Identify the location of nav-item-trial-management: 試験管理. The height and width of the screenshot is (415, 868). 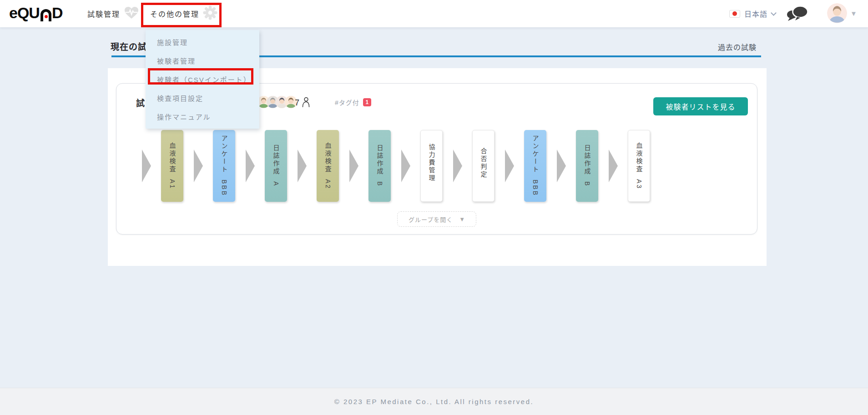
(113, 14).